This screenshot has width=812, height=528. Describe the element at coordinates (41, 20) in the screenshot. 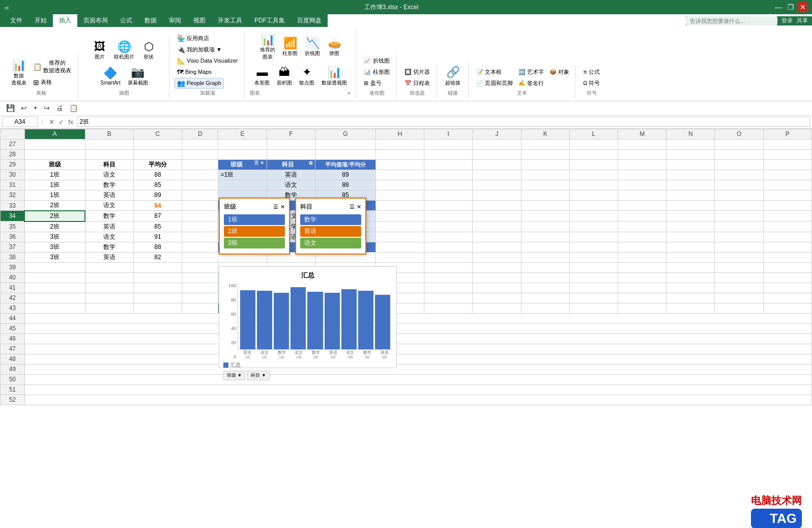

I see `tab-home: 开始` at that location.